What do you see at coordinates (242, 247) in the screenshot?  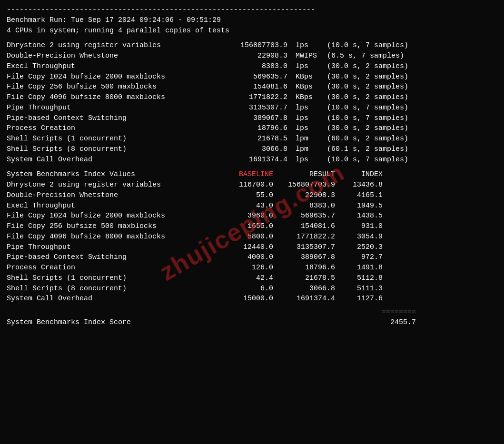 I see `index-row-baseline: 12440.0` at bounding box center [242, 247].